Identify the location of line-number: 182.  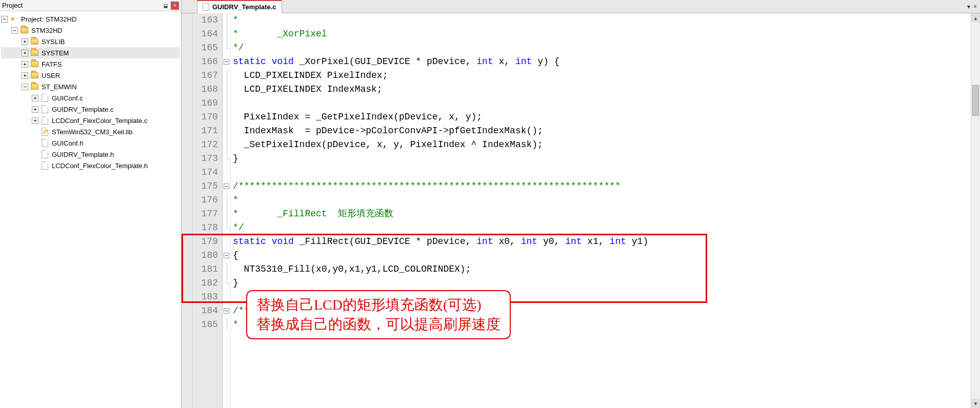
(205, 283).